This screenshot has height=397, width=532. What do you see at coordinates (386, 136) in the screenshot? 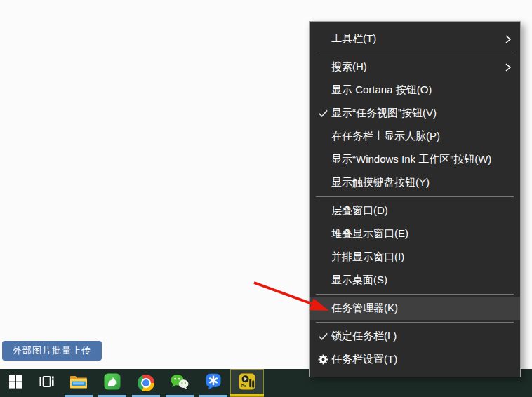
I see `menu-item-label: 在任务栏上显示人脉(P)` at bounding box center [386, 136].